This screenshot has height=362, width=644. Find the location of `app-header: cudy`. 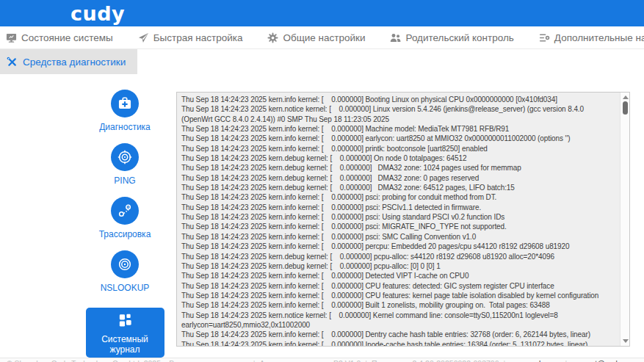

app-header: cudy is located at coordinates (322, 13).